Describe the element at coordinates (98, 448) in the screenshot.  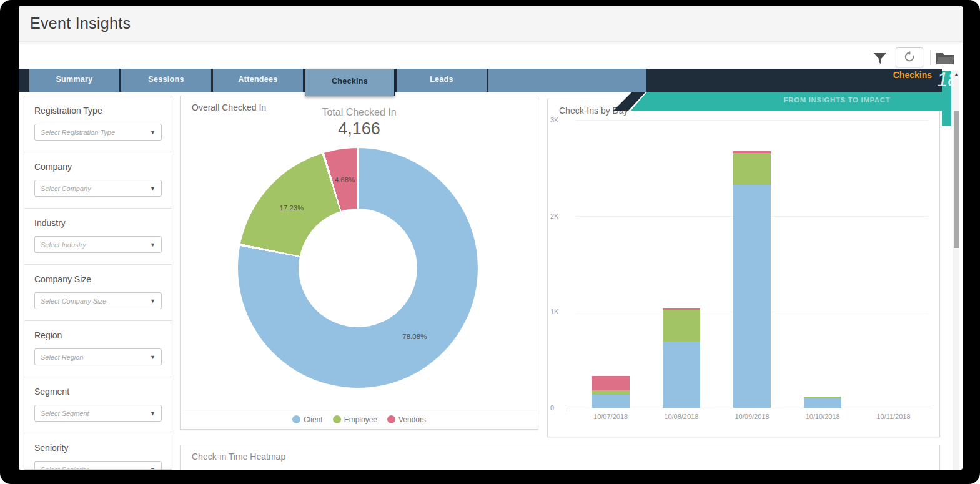
I see `filter-label: Seniority` at that location.